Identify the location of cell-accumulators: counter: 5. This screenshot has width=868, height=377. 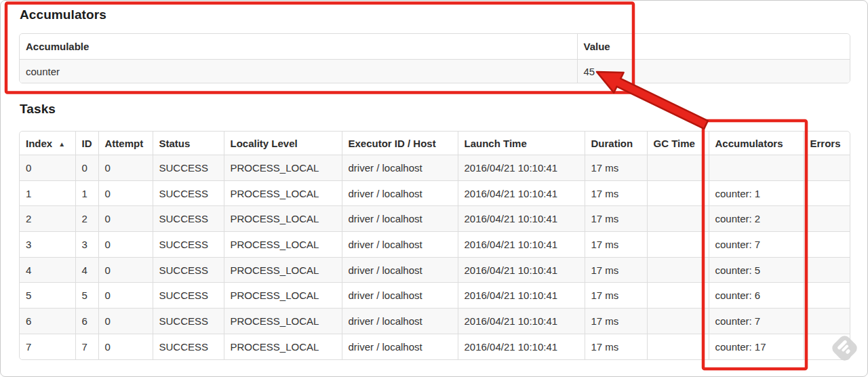
(756, 270).